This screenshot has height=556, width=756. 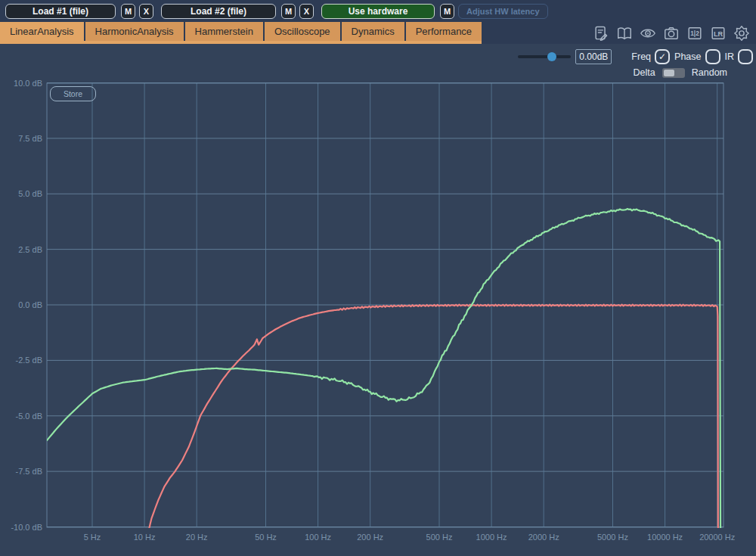 What do you see at coordinates (30, 305) in the screenshot?
I see `y-tick-label: 0.0 dB` at bounding box center [30, 305].